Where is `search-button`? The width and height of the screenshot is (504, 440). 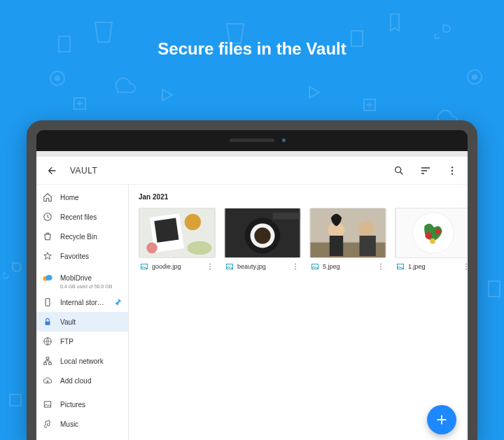 search-button is located at coordinates (399, 171).